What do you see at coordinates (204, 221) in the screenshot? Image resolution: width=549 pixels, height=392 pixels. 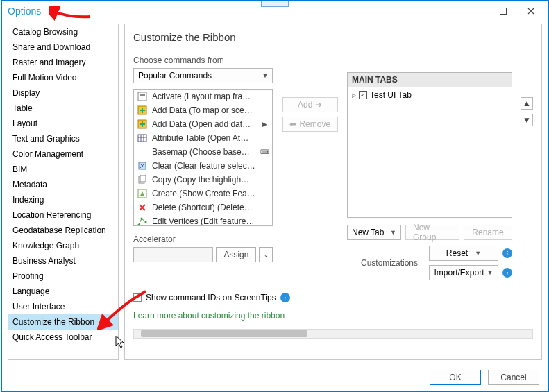 I see `command-label: Edit Vertices (Edit feature…` at bounding box center [204, 221].